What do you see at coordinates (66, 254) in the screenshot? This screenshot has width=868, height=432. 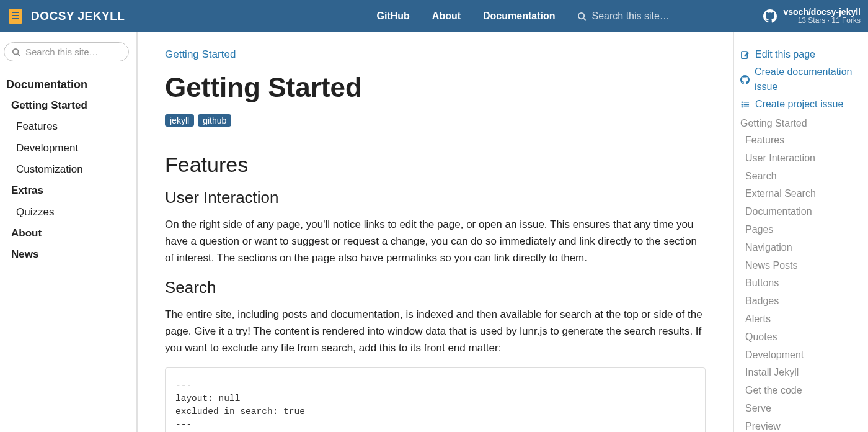 I see `sidebar-item-news: News` at bounding box center [66, 254].